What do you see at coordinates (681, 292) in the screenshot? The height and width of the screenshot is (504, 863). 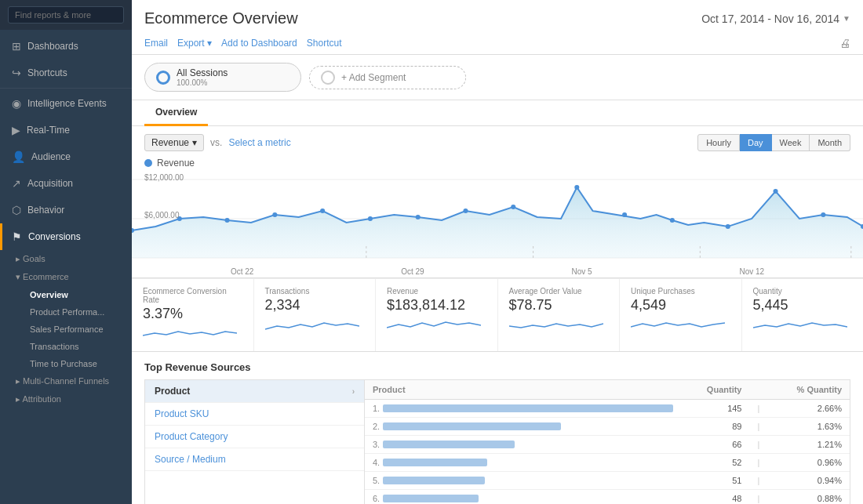 I see `stat-label: Unique Purchases` at bounding box center [681, 292].